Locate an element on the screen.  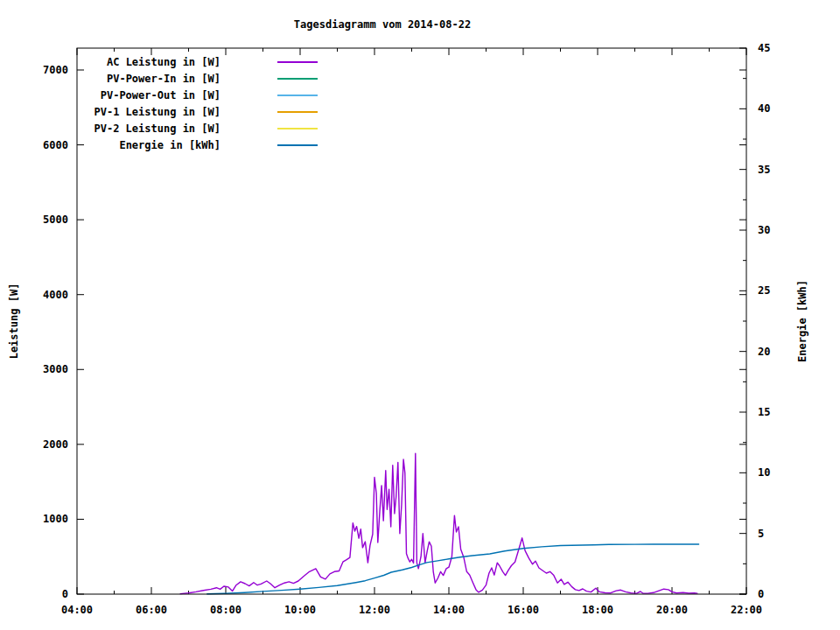
chart-title: Tagesdiagramm vom 2014-08-22 is located at coordinates (382, 24).